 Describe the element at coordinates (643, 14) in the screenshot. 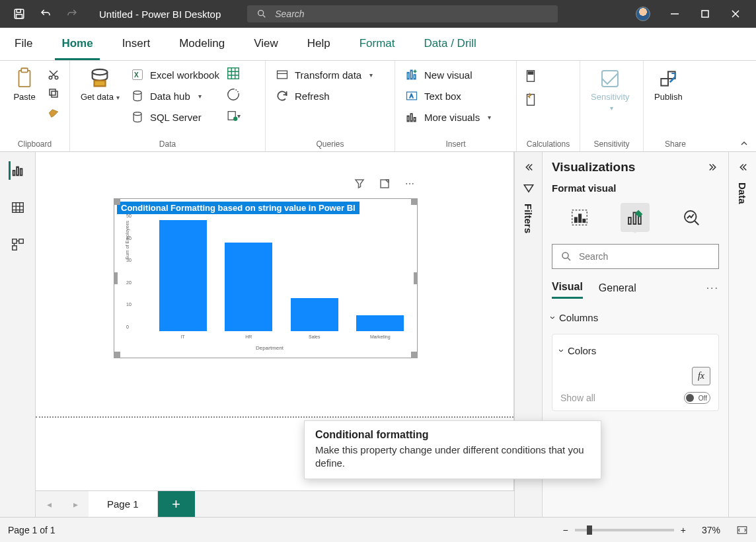

I see `user-avatar` at that location.